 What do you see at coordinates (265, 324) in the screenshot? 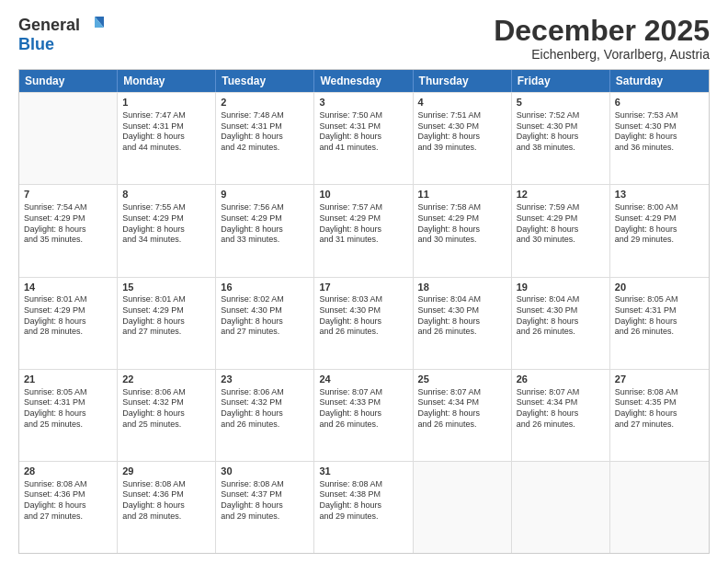
I see `calendar-cell: 16Sunrise: 8:02 AMSunset: 4:30 PMDayligh…` at bounding box center [265, 324].